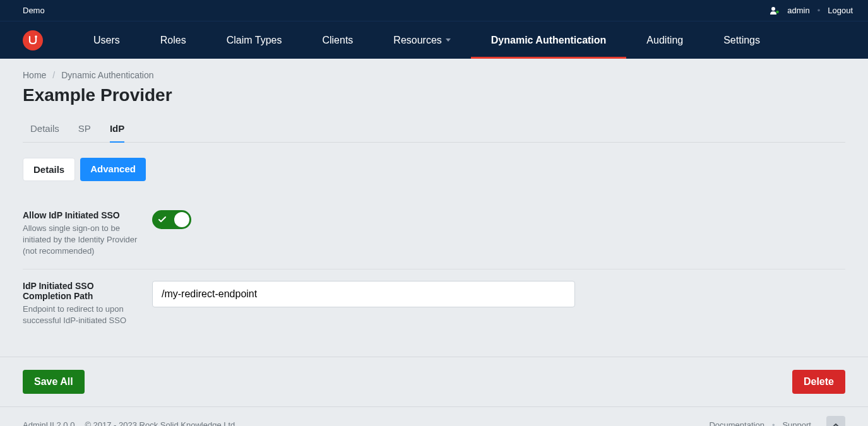 This screenshot has width=868, height=426. Describe the element at coordinates (81, 315) in the screenshot. I see `completion-path-desc: Endpoint to redirect to upon successful …` at that location.